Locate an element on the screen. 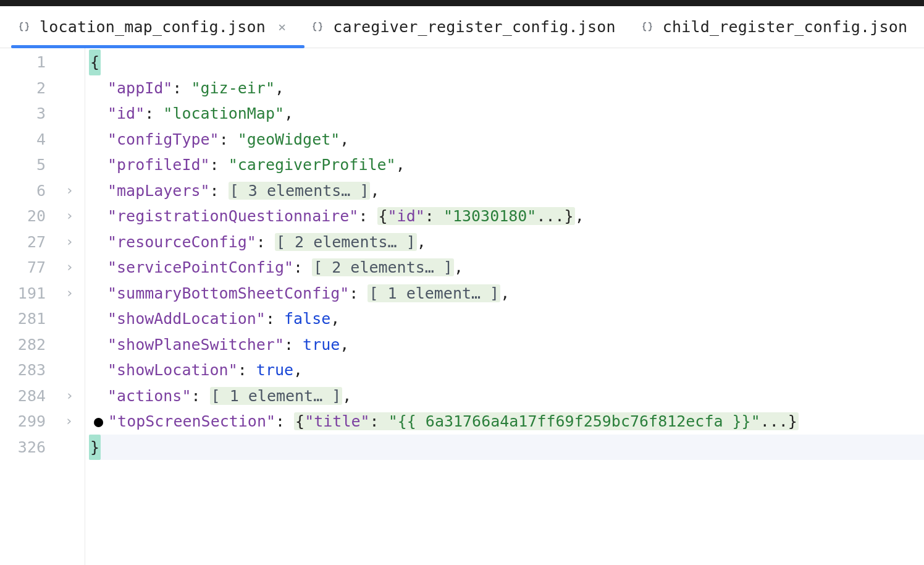  folded-region: {"title": "{{ 6a31766a4a17ff69f259bc76f8… is located at coordinates (546, 422).